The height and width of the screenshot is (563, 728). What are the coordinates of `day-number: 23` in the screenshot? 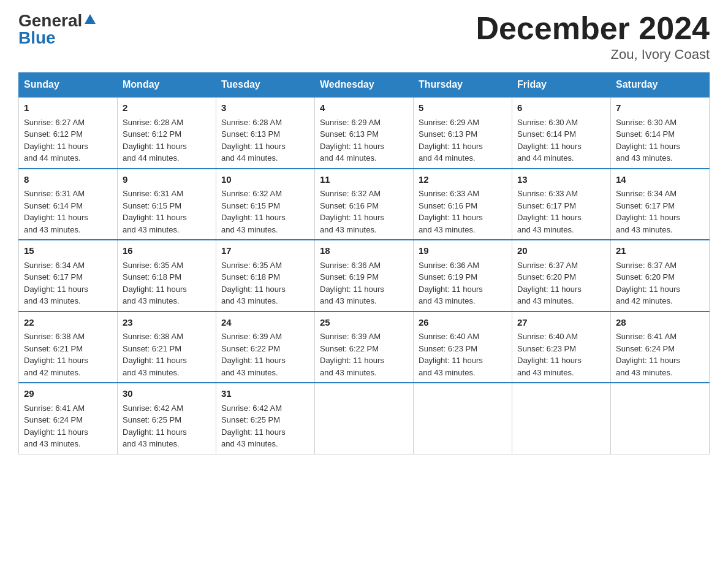 It's located at (167, 323).